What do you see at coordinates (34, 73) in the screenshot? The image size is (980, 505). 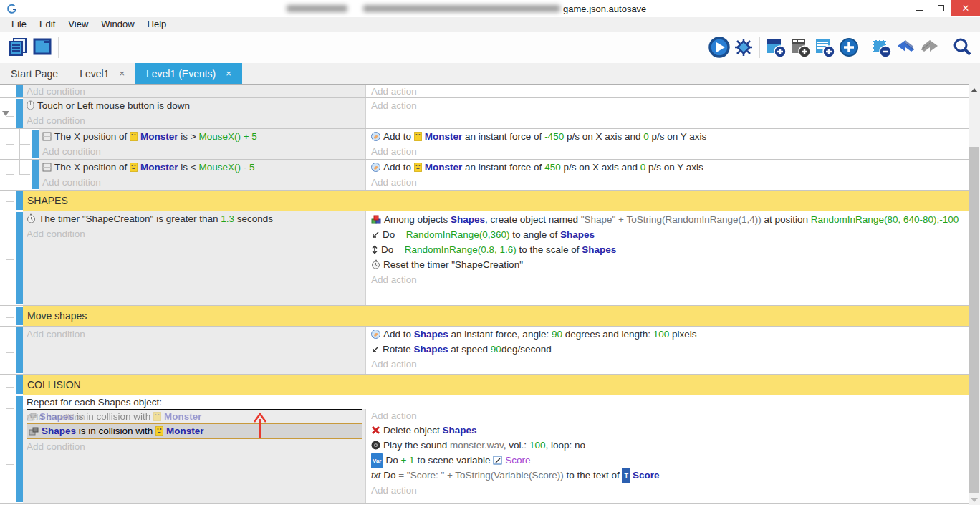 I see `tab-start-page: Start Page` at bounding box center [34, 73].